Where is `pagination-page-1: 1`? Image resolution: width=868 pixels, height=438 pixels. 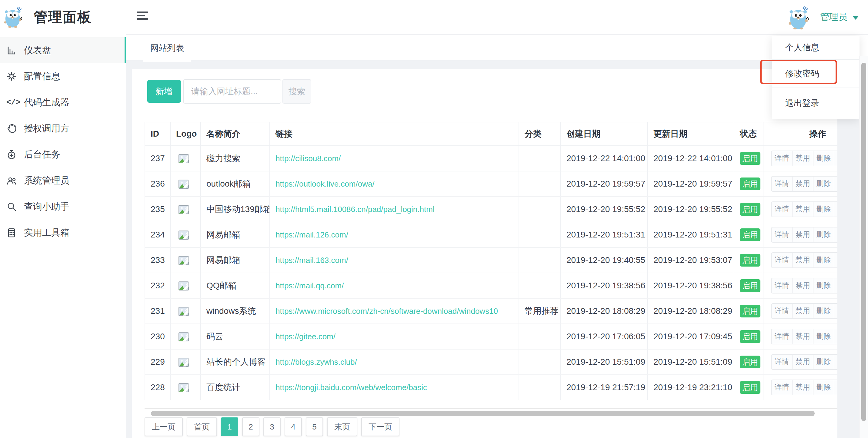 pagination-page-1: 1 is located at coordinates (230, 427).